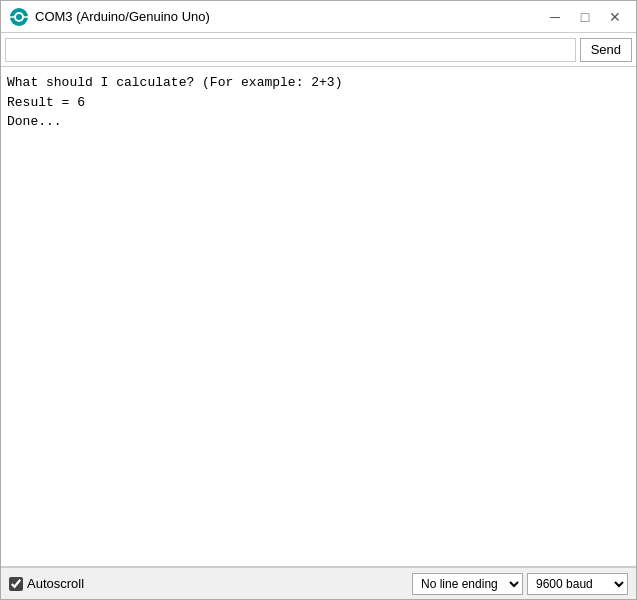  What do you see at coordinates (555, 17) in the screenshot?
I see `minimize-button: ─` at bounding box center [555, 17].